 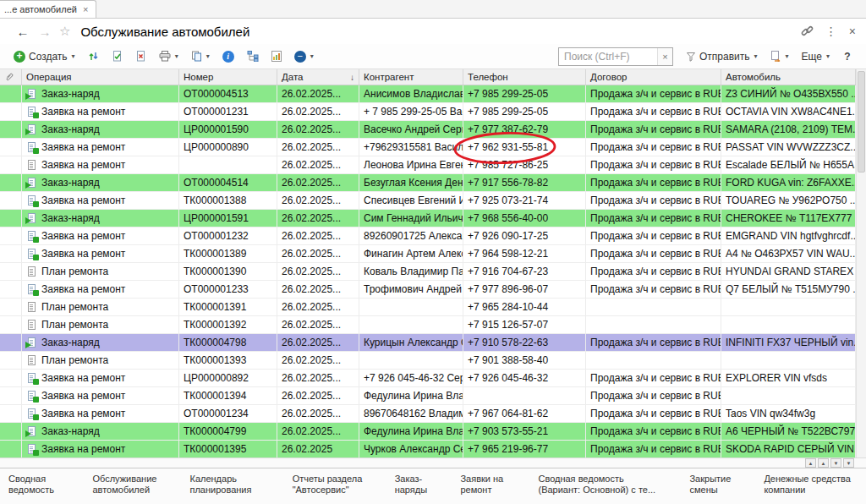 What do you see at coordinates (140, 57) in the screenshot?
I see `unpost-document-button` at bounding box center [140, 57].